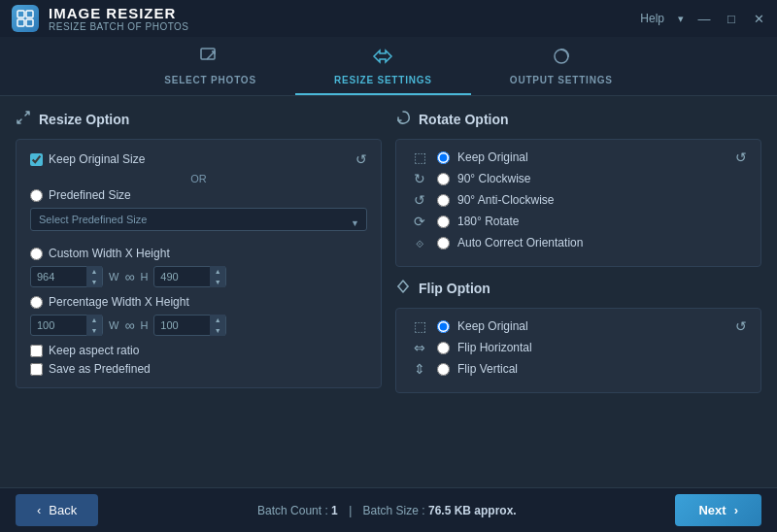  Describe the element at coordinates (94, 282) in the screenshot. I see `width-down-button: ▼` at that location.